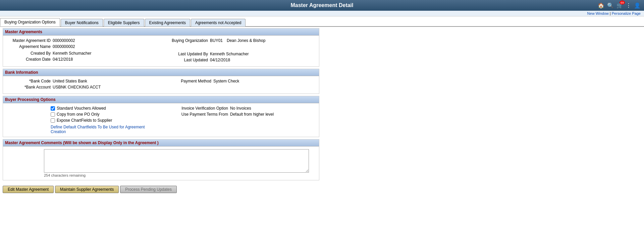  What do you see at coordinates (161, 48) in the screenshot?
I see `master-agreements-section: Master Agreements Master Agreement ID 00…` at bounding box center [161, 48].